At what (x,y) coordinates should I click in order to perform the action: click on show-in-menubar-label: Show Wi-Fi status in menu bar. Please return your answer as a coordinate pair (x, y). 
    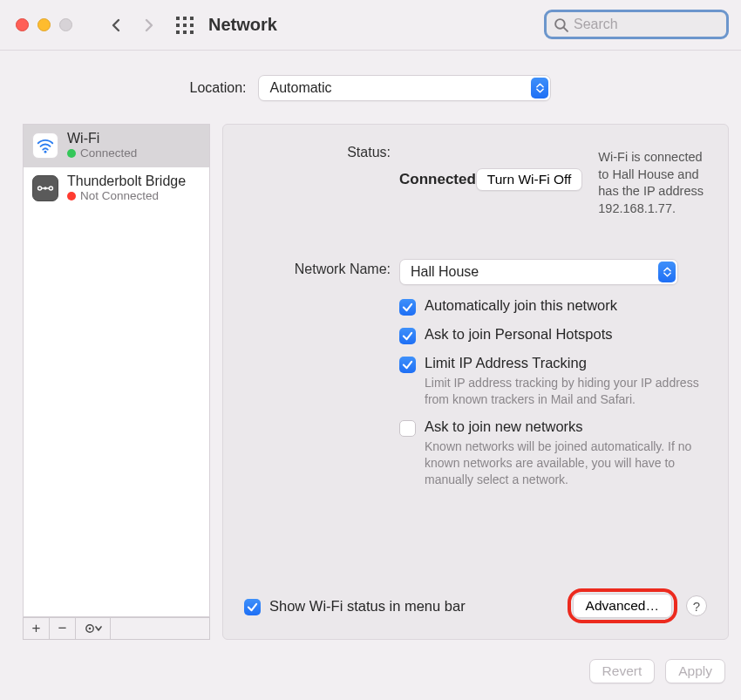
    Looking at the image, I should click on (368, 607).